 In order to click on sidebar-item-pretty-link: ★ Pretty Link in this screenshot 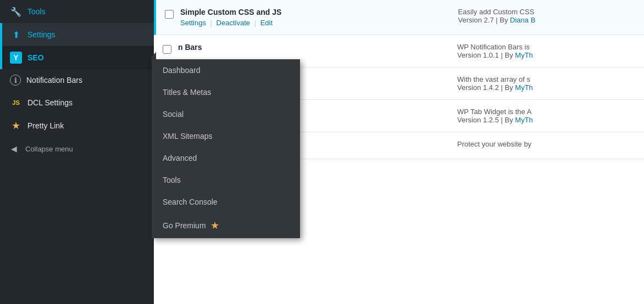, I will do `click(77, 126)`.